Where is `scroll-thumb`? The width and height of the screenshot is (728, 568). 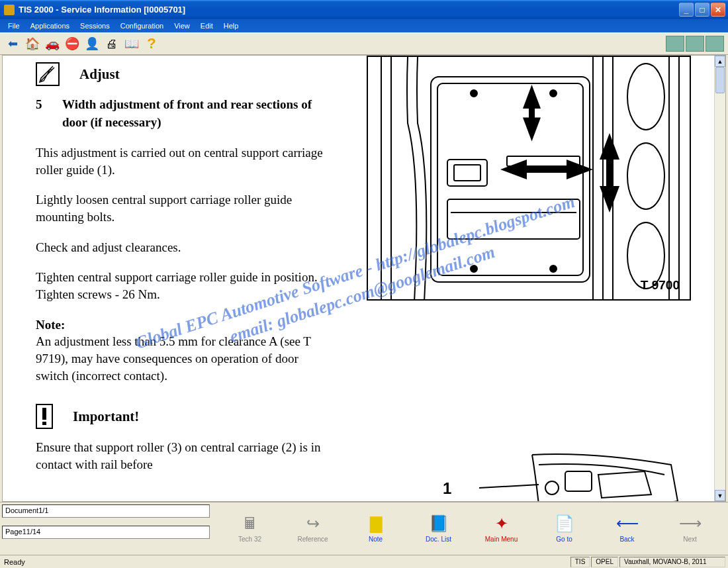 scroll-thumb is located at coordinates (720, 80).